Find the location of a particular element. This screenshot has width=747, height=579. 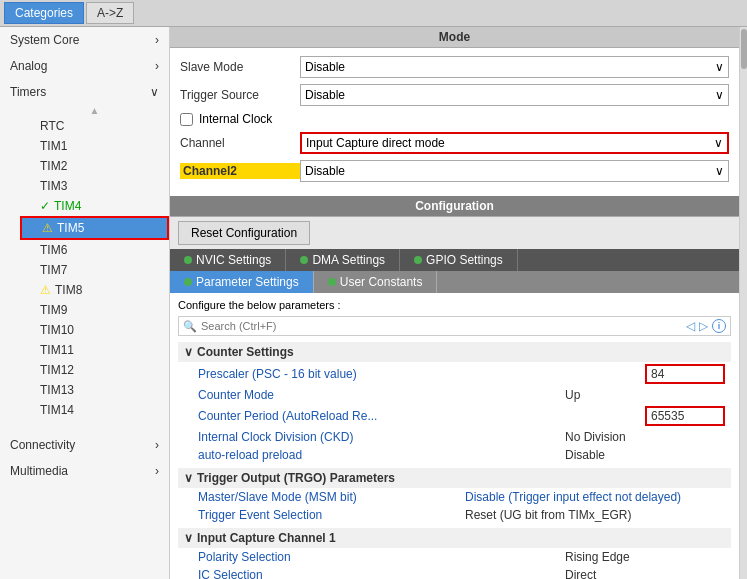

gpio-dot is located at coordinates (418, 260).